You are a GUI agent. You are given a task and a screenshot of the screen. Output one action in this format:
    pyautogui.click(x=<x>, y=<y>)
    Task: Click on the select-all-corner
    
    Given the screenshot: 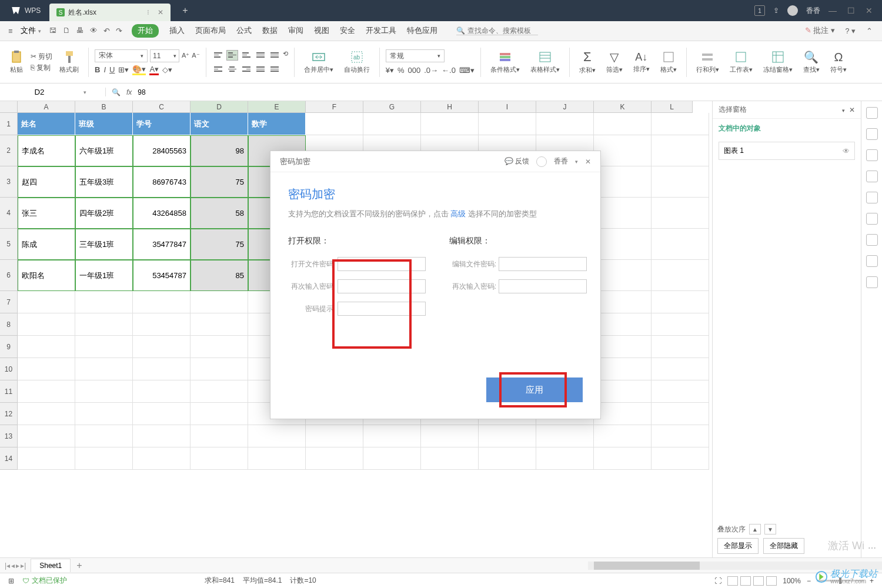 What is the action you would take?
    pyautogui.click(x=9, y=107)
    